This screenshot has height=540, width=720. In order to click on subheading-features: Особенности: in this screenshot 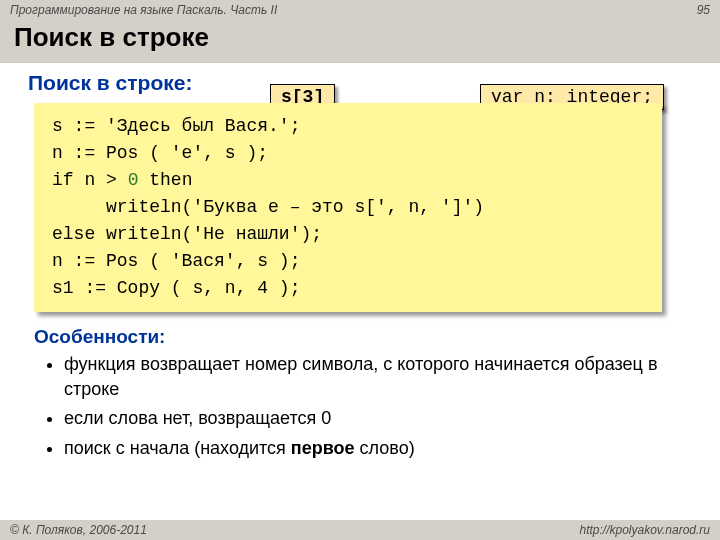, I will do `click(363, 337)`.